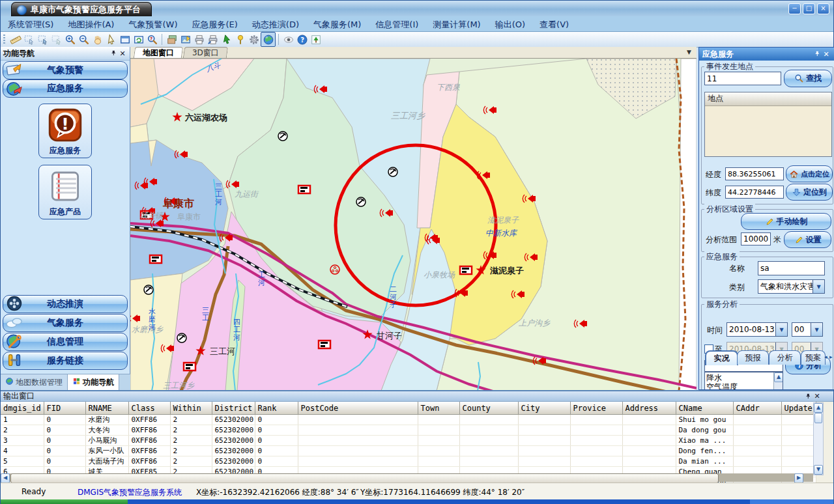 The image size is (834, 504). What do you see at coordinates (29, 39) in the screenshot?
I see `select-box-icon` at bounding box center [29, 39].